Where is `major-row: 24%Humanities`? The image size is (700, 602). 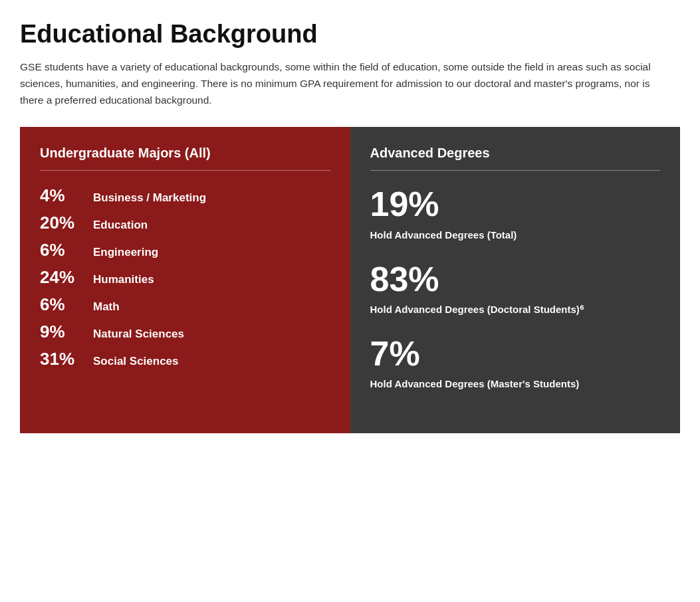 major-row: 24%Humanities is located at coordinates (185, 278).